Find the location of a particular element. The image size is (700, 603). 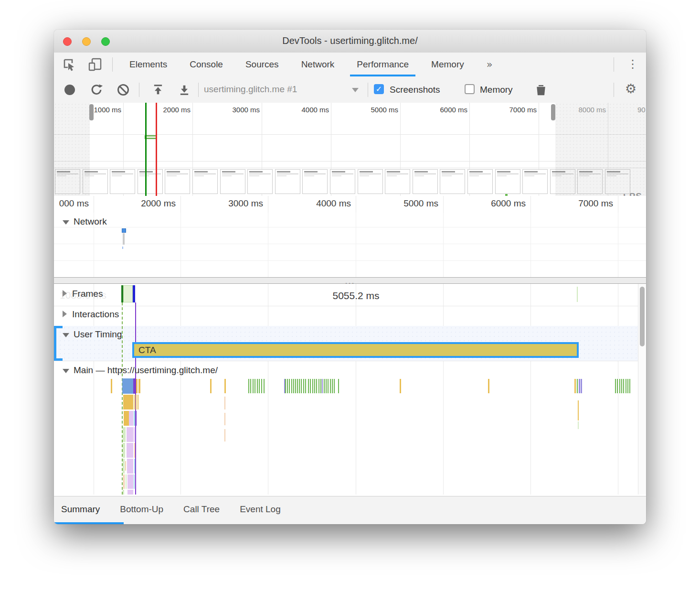

devtools-menu-icon: ⋮ is located at coordinates (633, 64).